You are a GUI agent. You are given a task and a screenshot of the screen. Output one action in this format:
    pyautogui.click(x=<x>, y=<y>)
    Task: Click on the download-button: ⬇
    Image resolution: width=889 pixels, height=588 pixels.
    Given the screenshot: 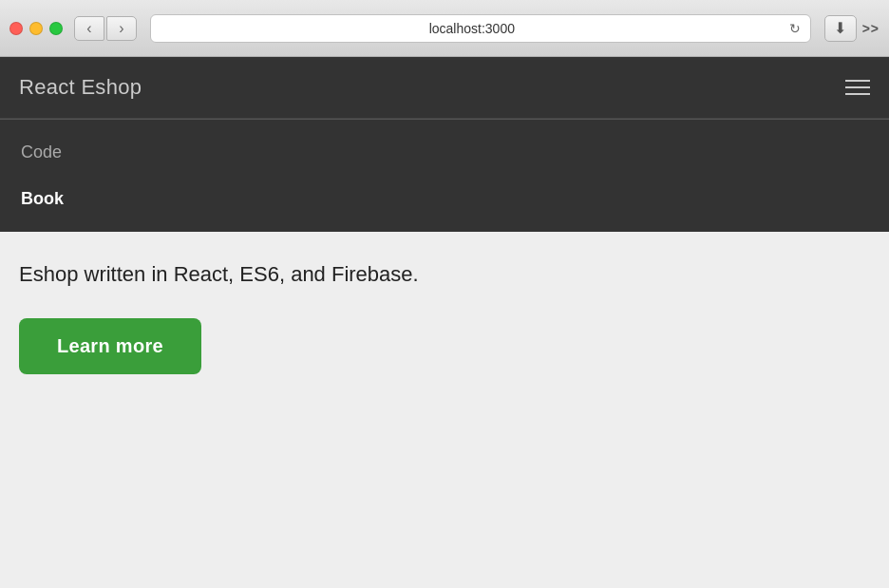 What is the action you would take?
    pyautogui.click(x=841, y=28)
    